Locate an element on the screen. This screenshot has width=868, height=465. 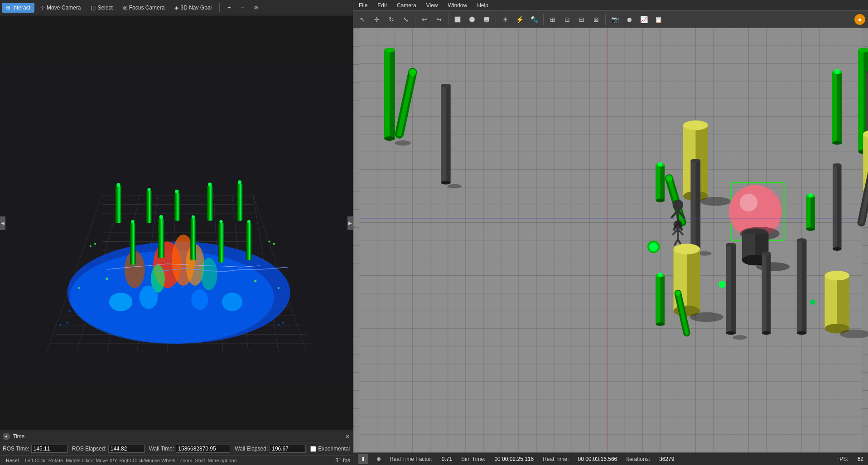
gz-sep1 is located at coordinates (415, 19).